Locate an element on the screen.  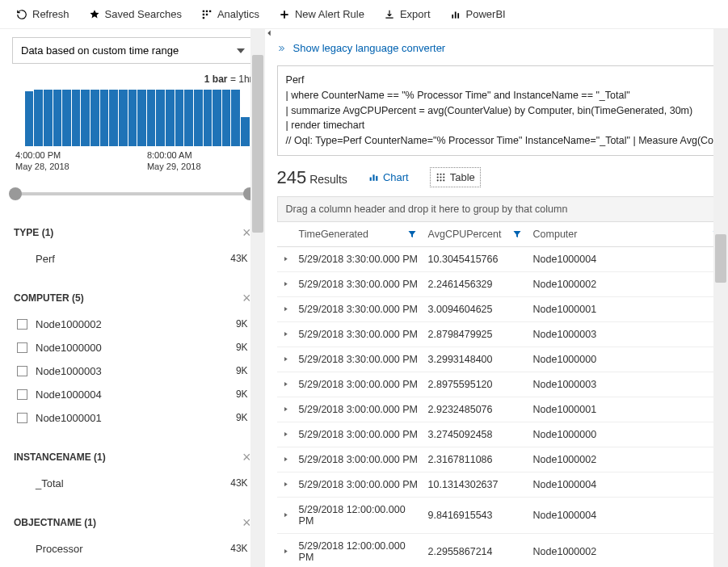
legacy-converter-link: Show legacy language converter is located at coordinates (503, 48).